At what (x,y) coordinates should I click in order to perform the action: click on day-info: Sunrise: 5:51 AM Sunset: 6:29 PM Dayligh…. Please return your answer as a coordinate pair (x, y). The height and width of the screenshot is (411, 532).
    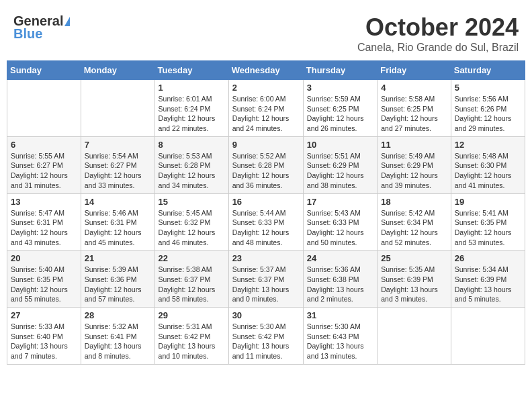
    Looking at the image, I should click on (340, 171).